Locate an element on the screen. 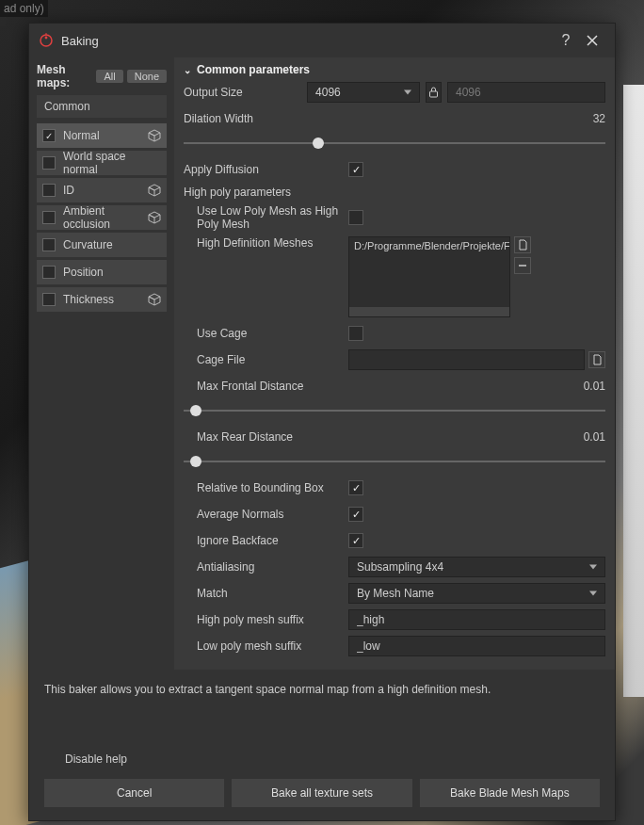  label-ignore-backface: Ignore Backface is located at coordinates (266, 541).